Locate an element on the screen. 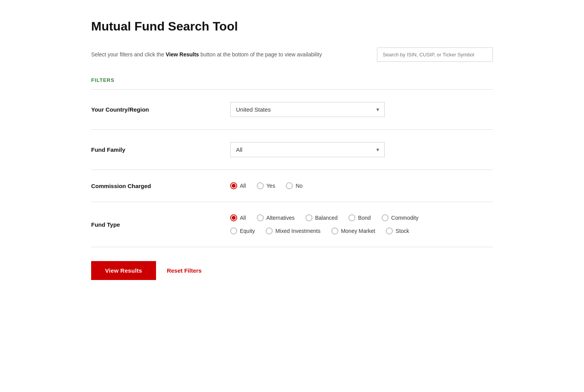  fund-type-alternatives-option: Alternatives is located at coordinates (276, 218).